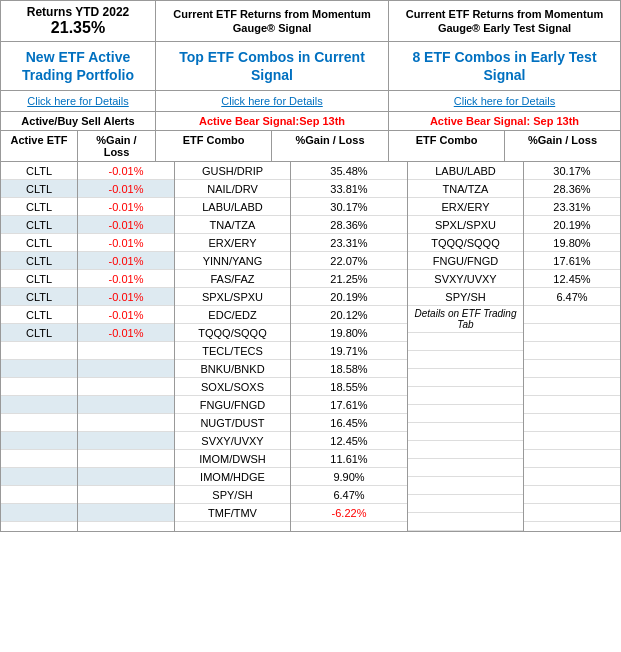 The image size is (621, 652). What do you see at coordinates (349, 351) in the screenshot?
I see `mid-gain-cell: 19.71%` at bounding box center [349, 351].